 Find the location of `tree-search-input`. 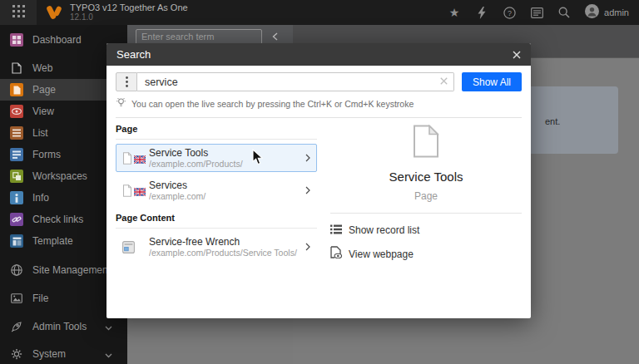

tree-search-input is located at coordinates (199, 37).